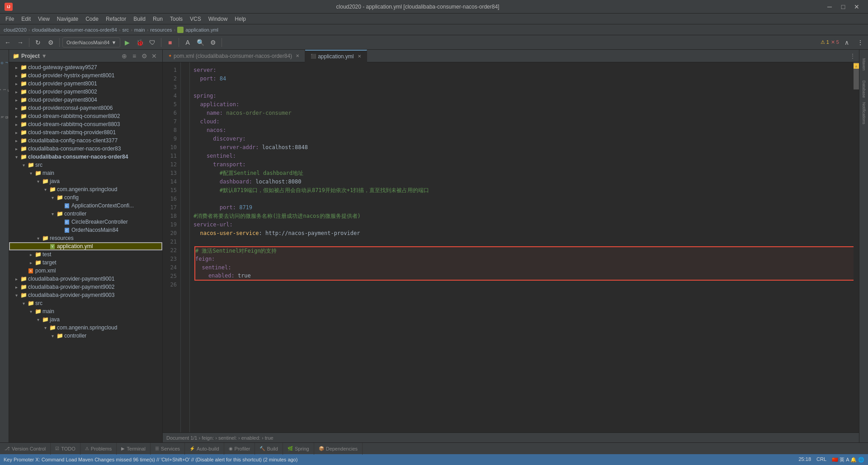 Image resolution: width=868 pixels, height=465 pixels. What do you see at coordinates (31, 263) in the screenshot?
I see `tree-arrow-target84: ▸` at bounding box center [31, 263].